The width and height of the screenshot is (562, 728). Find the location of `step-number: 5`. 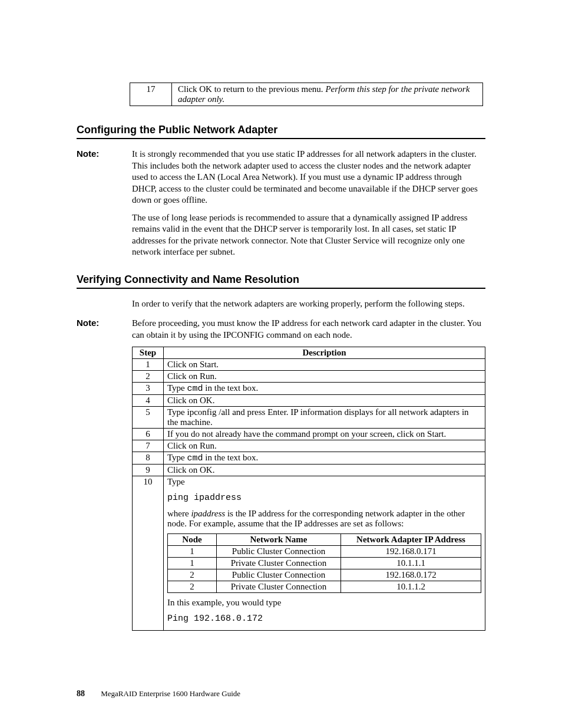

step-number: 5 is located at coordinates (148, 417).